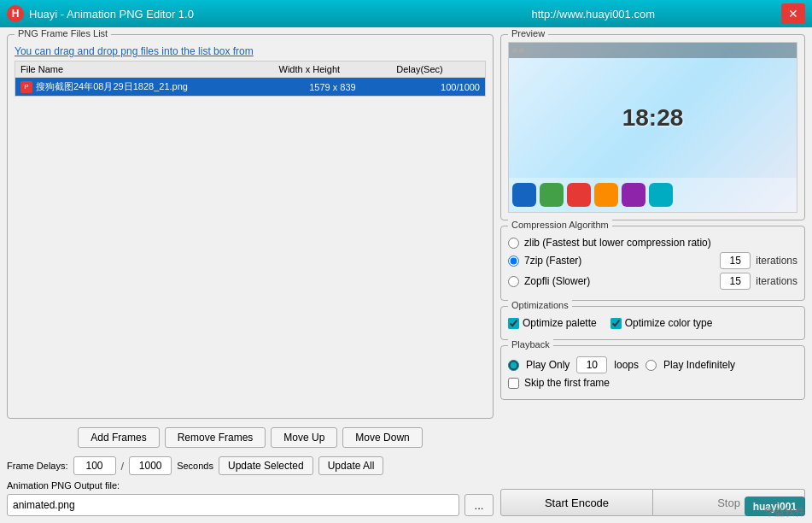  Describe the element at coordinates (63, 33) in the screenshot. I see `file-list-title: PNG Frame Files List` at that location.